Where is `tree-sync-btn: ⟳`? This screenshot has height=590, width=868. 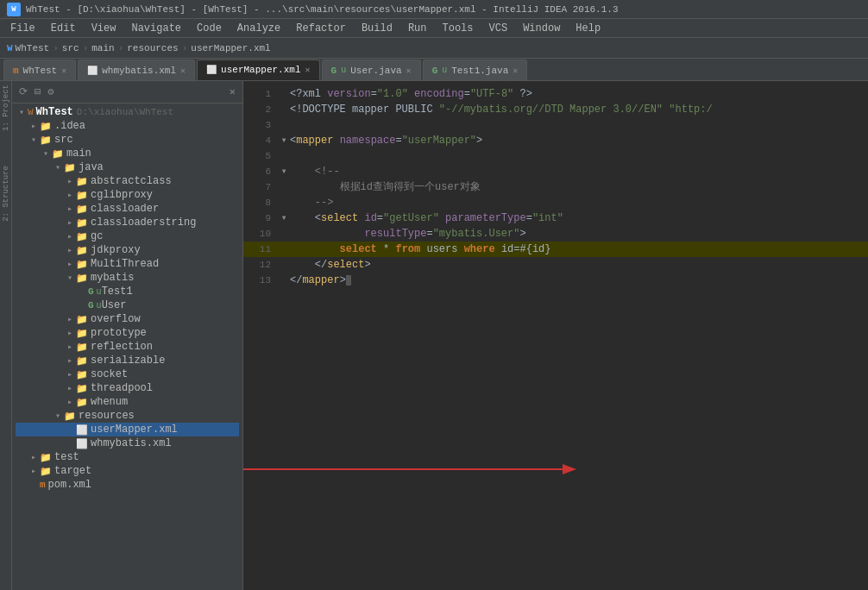
tree-sync-btn: ⟳ is located at coordinates (23, 91).